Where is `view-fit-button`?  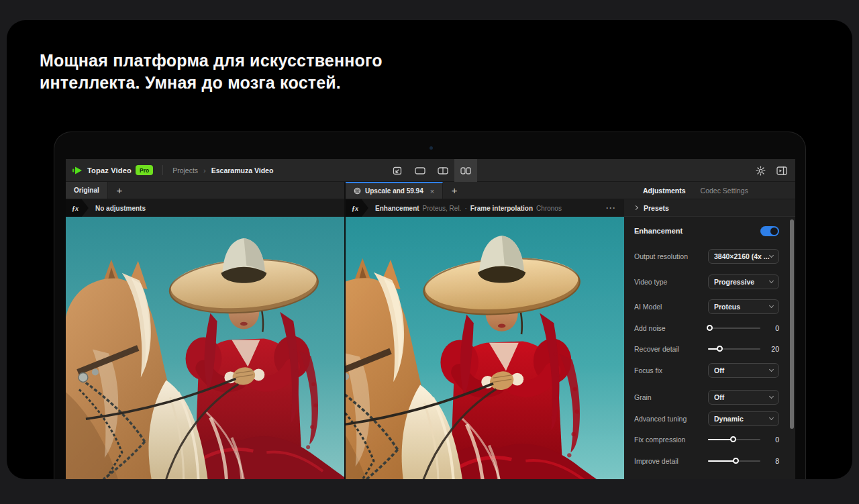 view-fit-button is located at coordinates (397, 170).